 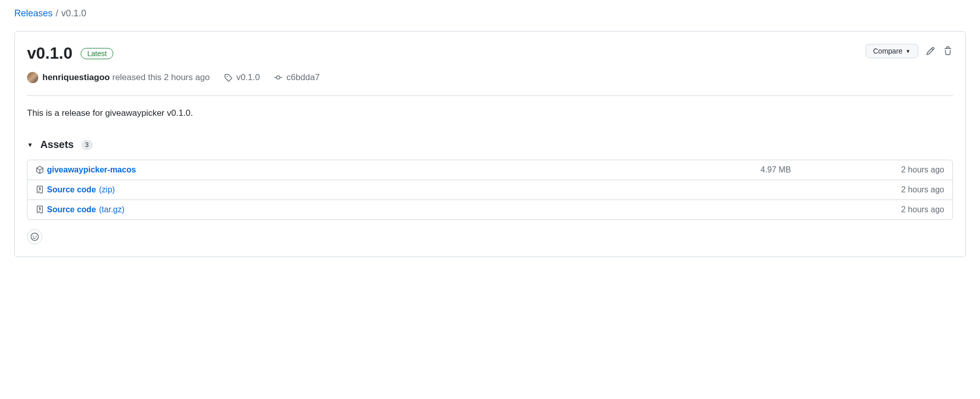 I want to click on release-header: v0.1.0 Latest Compare ▼, so click(x=490, y=53).